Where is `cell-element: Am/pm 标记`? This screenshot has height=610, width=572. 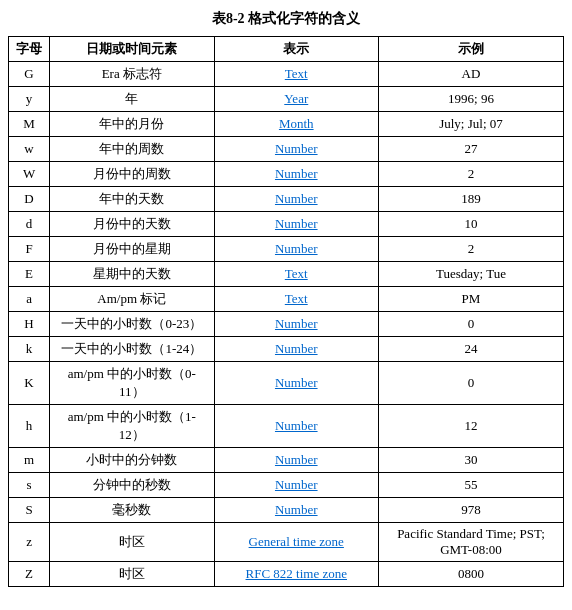
cell-element: Am/pm 标记 is located at coordinates (132, 300).